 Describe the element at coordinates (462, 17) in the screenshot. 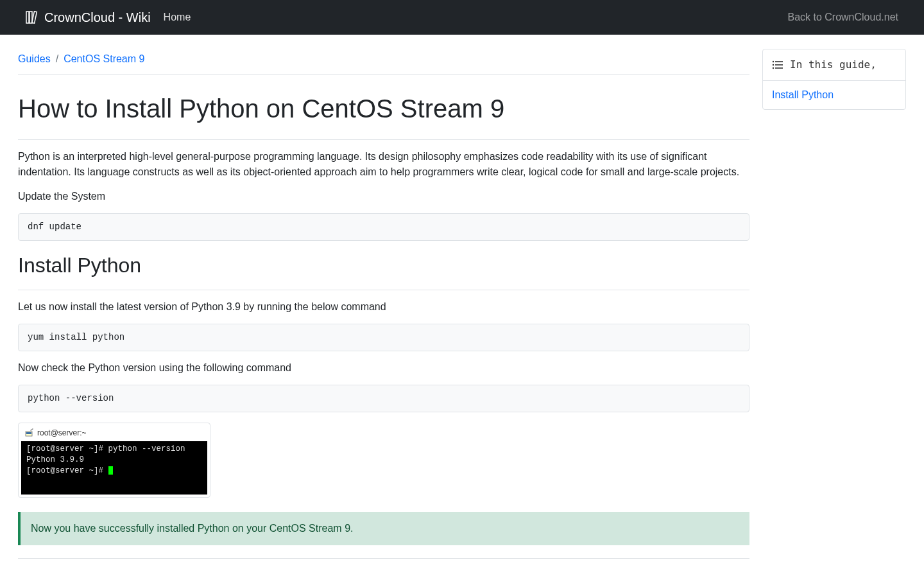

I see `navbar: CrownCloud - Wiki Home Back to CrownClou…` at that location.